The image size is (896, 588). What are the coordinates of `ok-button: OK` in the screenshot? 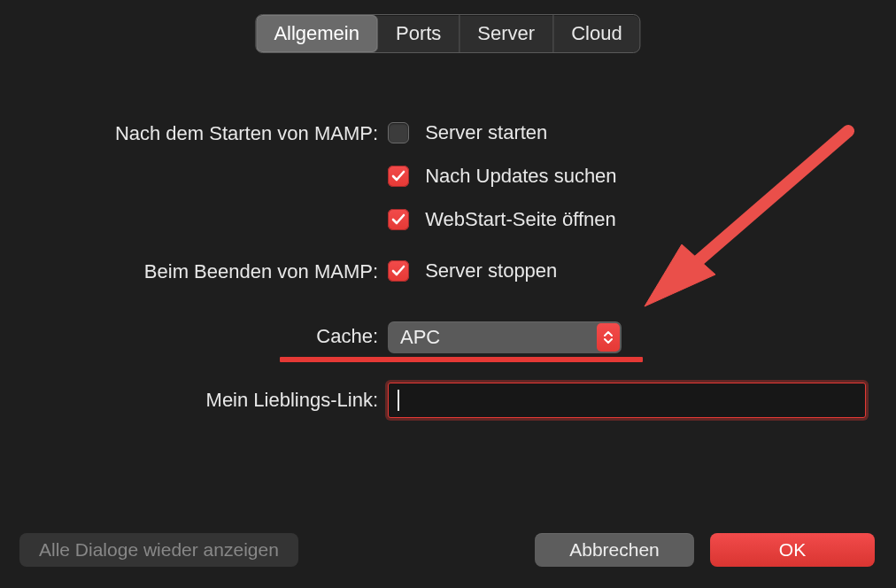 It's located at (792, 550).